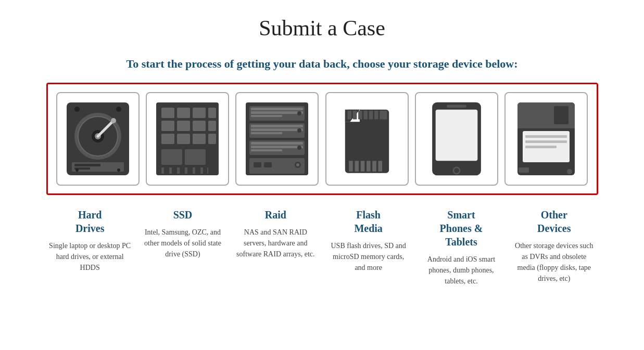 This screenshot has height=350, width=644. Describe the element at coordinates (554, 262) in the screenshot. I see `other-devices-desc: Other storage devices such as DVRs and o…` at that location.